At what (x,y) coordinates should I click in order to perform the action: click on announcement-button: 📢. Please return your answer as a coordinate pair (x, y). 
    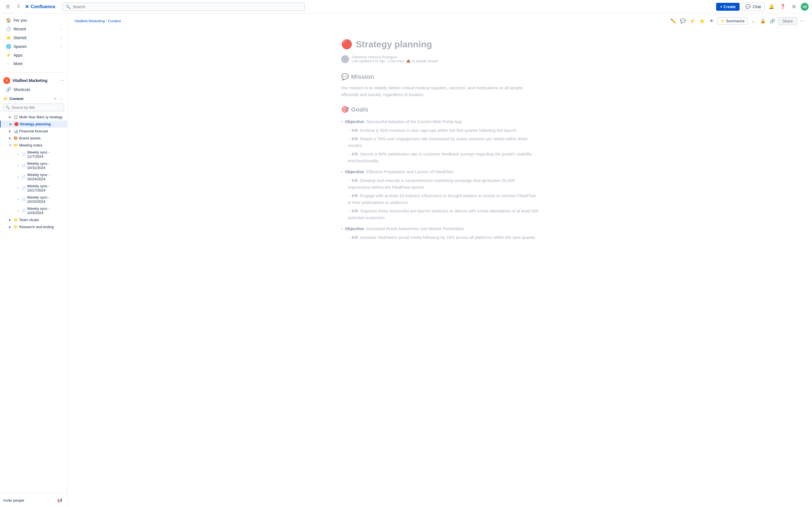
    Looking at the image, I should click on (60, 500).